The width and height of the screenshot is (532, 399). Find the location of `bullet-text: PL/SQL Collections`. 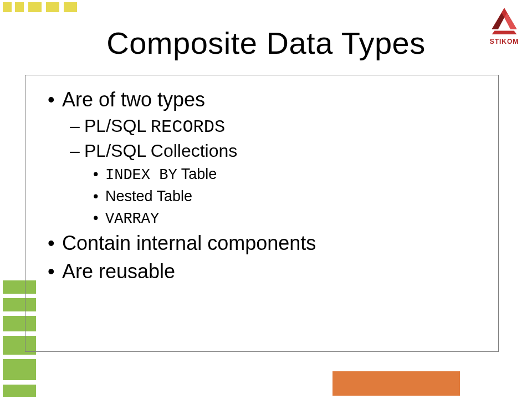

bullet-text: PL/SQL Collections is located at coordinates (161, 151).